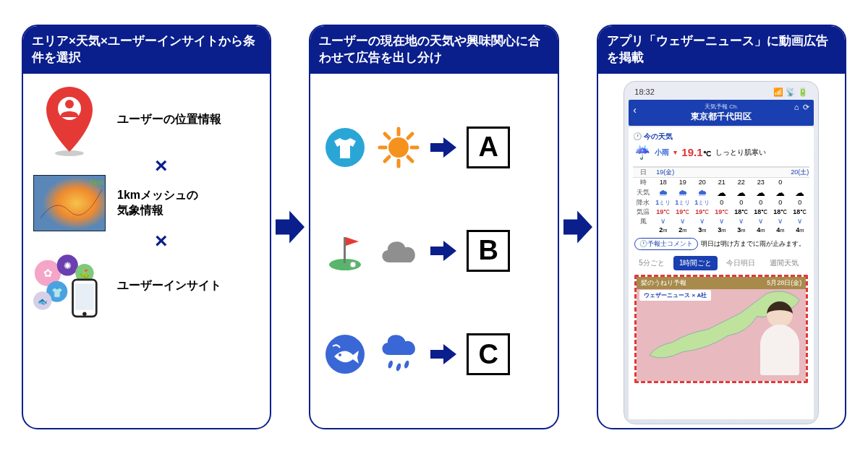  What do you see at coordinates (642, 153) in the screenshot?
I see `now-weather-icon: ☔` at bounding box center [642, 153].